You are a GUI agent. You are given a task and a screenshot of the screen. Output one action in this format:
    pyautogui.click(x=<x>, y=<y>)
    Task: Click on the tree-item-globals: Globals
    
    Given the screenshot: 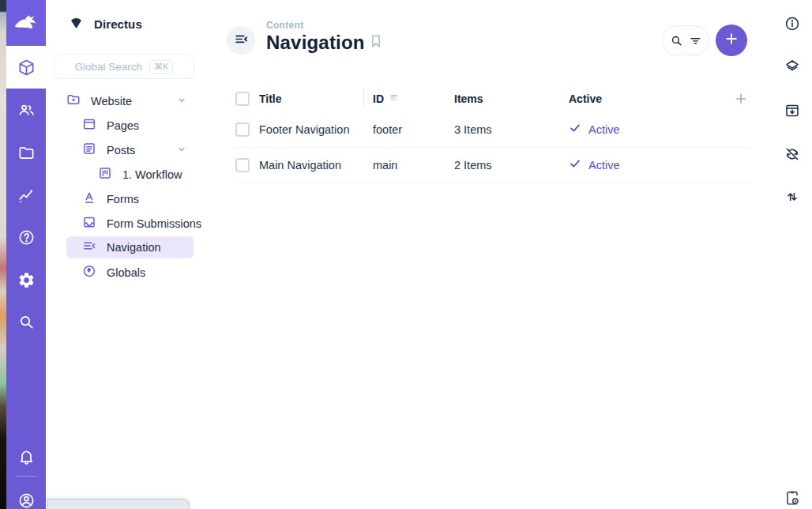 What is the action you would take?
    pyautogui.click(x=130, y=272)
    